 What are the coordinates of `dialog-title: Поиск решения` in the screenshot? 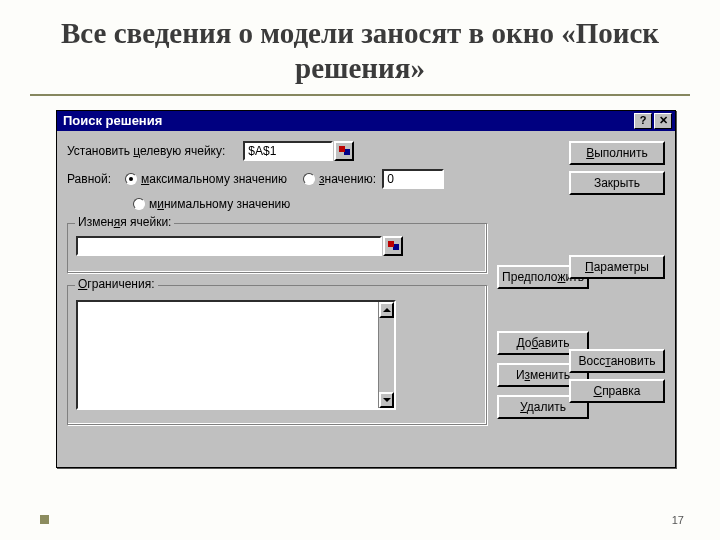 It's located at (346, 120).